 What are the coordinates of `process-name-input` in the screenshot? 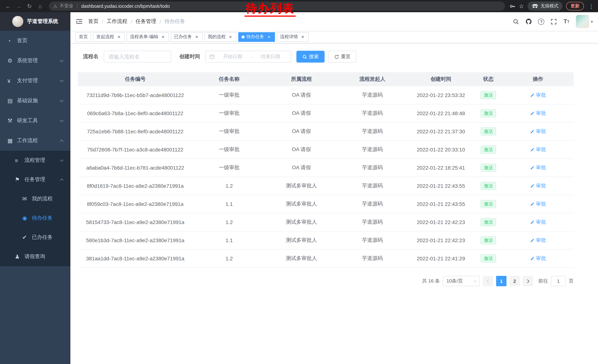 It's located at (137, 57).